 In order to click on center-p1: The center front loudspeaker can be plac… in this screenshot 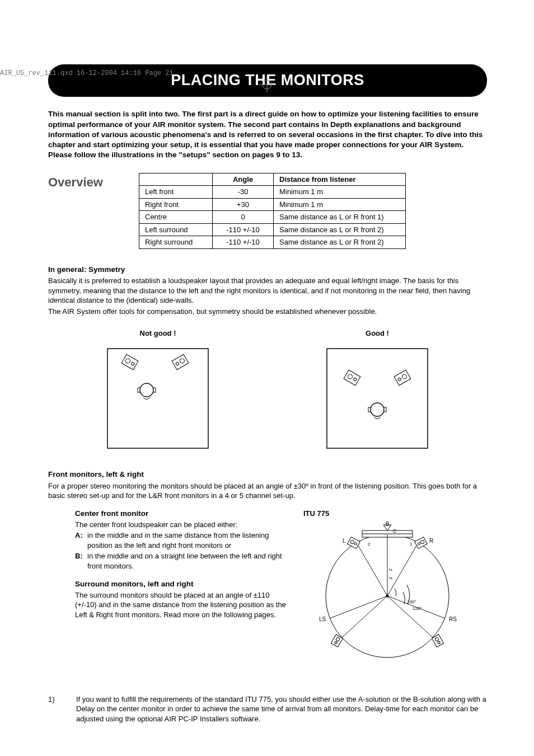, I will do `click(181, 525)`.